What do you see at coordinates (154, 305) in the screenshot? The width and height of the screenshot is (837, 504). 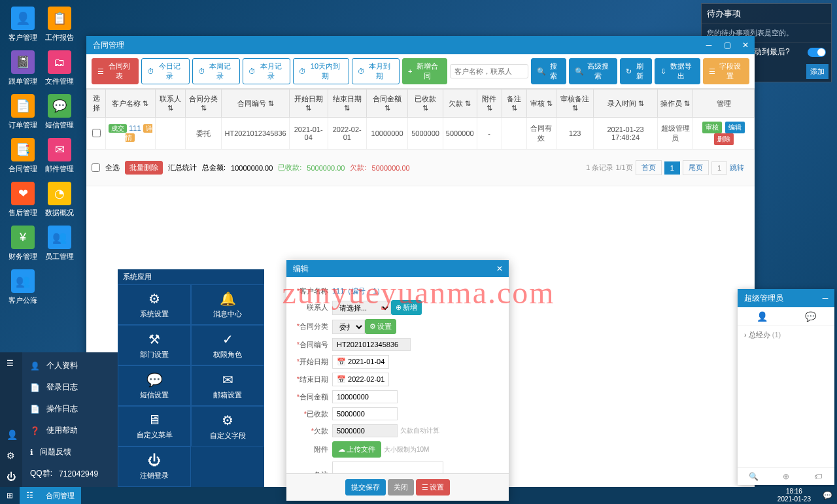 I see `tile-系统设置: ⚙系统设置` at bounding box center [154, 305].